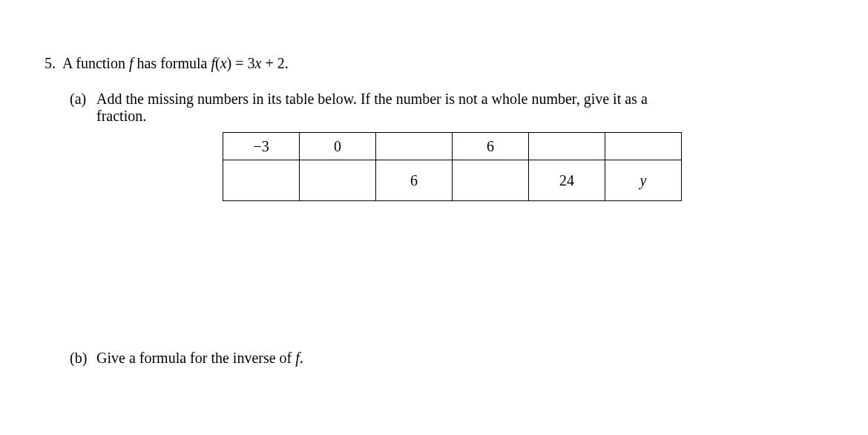 The width and height of the screenshot is (868, 435). Describe the element at coordinates (460, 99) in the screenshot. I see `part-a-line1: Add the missing numbers in its table bel…` at that location.